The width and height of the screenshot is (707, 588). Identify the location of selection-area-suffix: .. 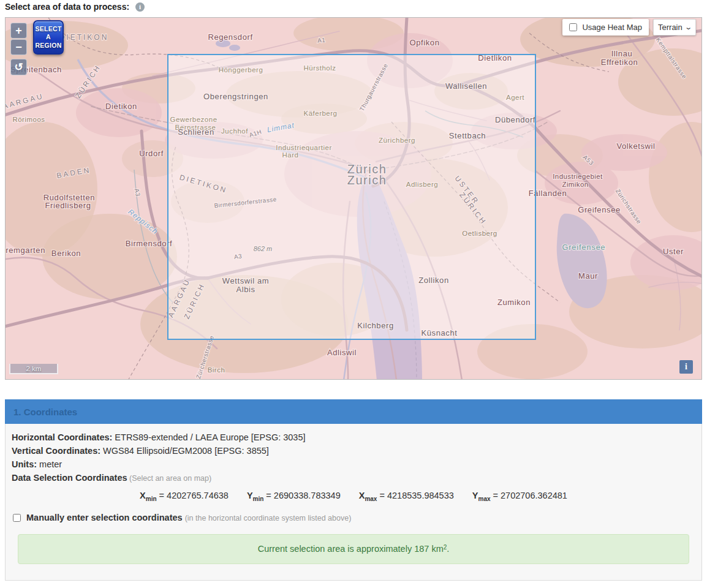
(448, 549).